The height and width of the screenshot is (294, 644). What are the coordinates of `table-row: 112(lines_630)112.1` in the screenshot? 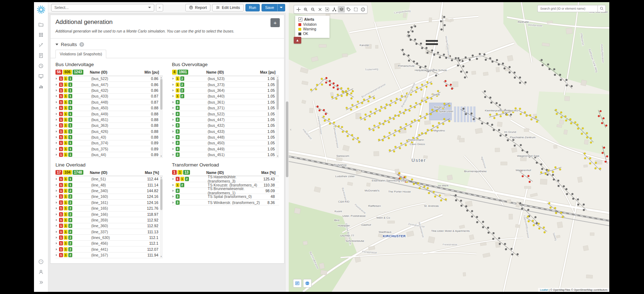 It's located at (109, 238).